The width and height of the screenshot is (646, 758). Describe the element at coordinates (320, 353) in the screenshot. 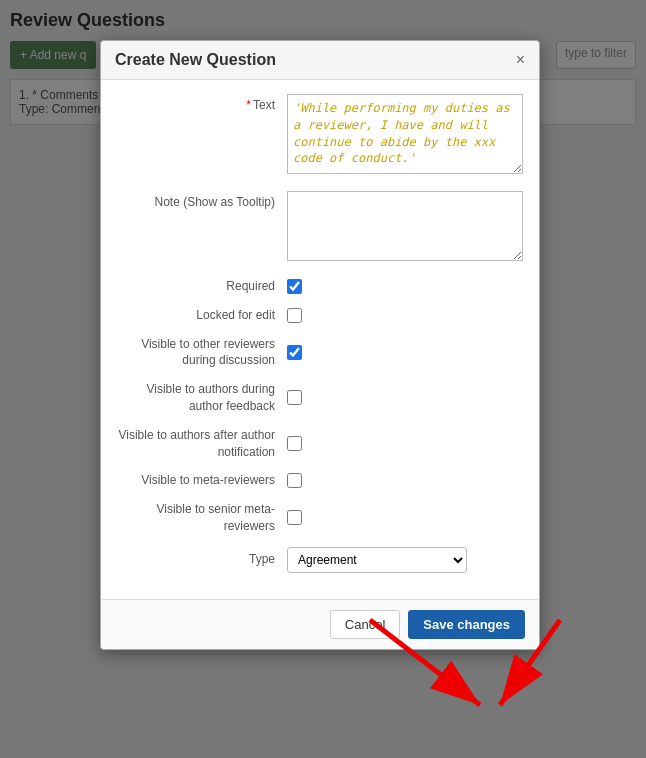

I see `visible-reviewers-row: Visible to other reviewers during discus…` at that location.